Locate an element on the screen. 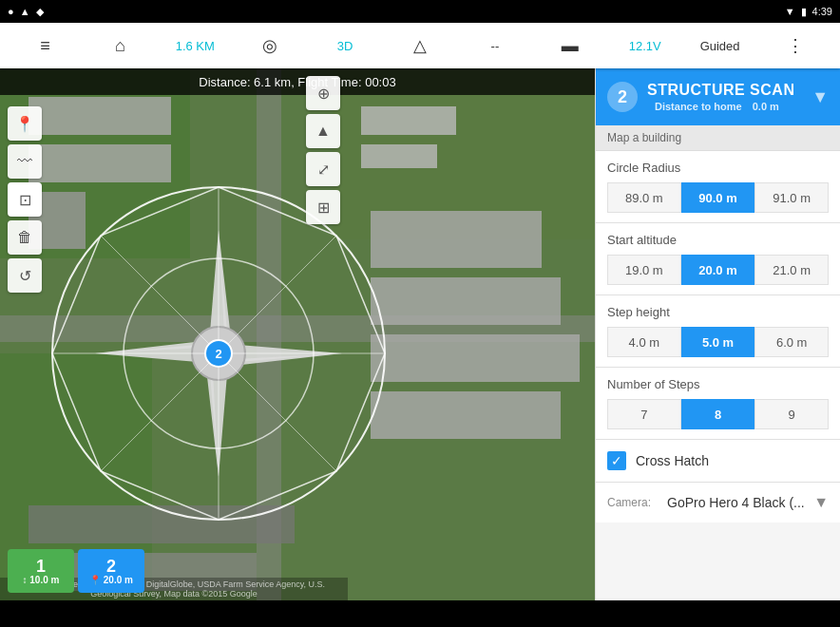 This screenshot has width=840, height=627. num-steps-values: 7 8 9 is located at coordinates (718, 414).